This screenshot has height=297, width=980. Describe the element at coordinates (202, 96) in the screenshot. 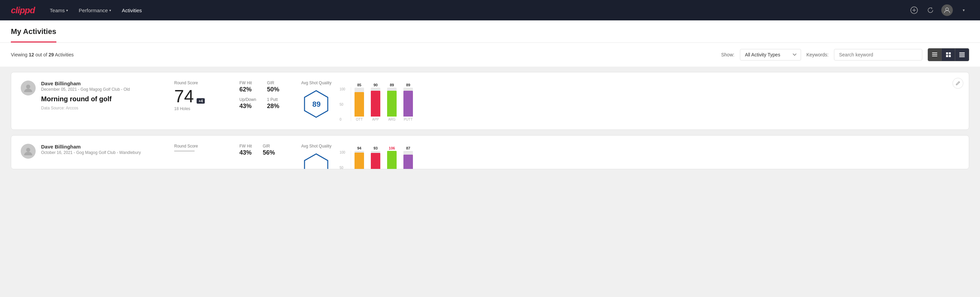

I see `score-display: 74 +4` at that location.